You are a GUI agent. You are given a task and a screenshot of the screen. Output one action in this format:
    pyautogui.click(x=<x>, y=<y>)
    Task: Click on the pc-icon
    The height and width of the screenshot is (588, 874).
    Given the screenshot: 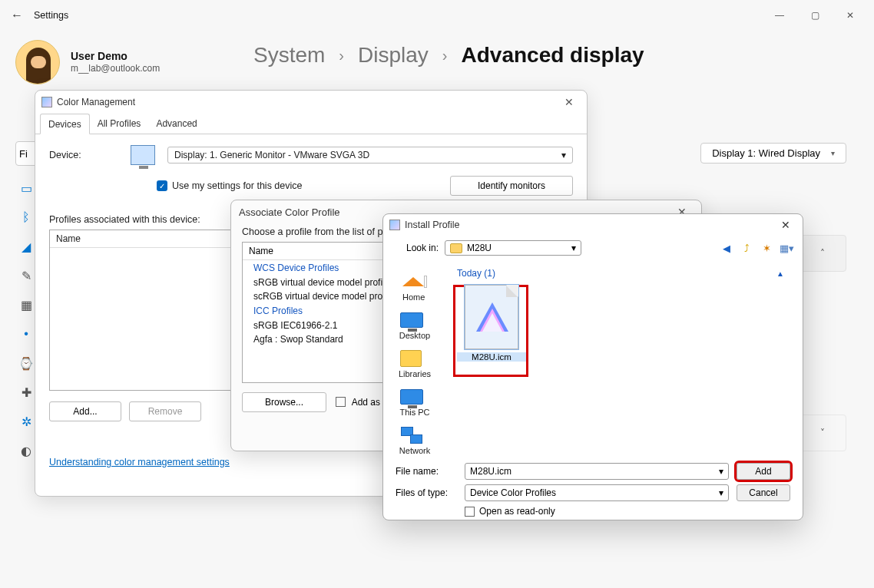 What is the action you would take?
    pyautogui.click(x=412, y=397)
    